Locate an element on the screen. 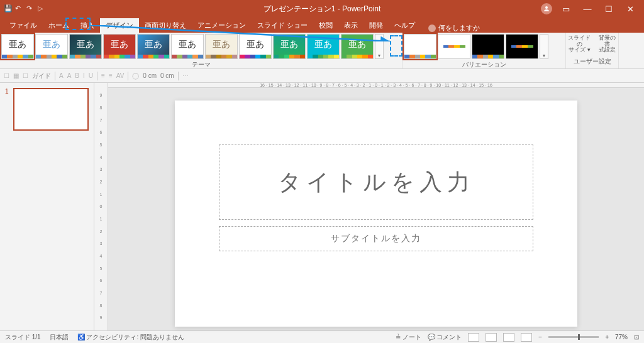 The image size is (644, 343). font-icon: A is located at coordinates (62, 75).